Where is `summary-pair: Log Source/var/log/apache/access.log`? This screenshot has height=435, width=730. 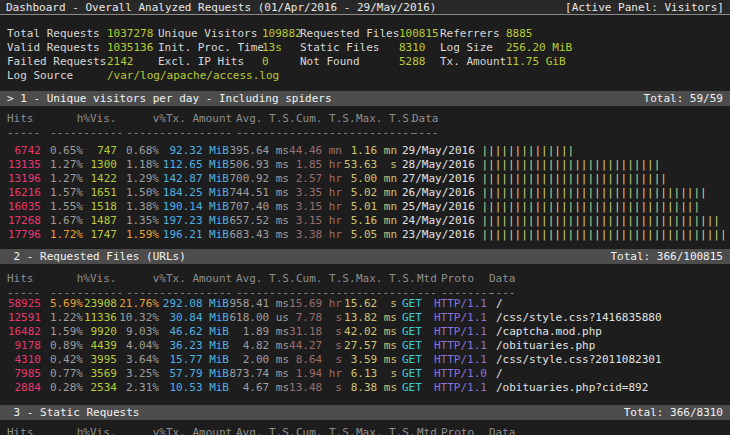 summary-pair: Log Source/var/log/apache/access.log is located at coordinates (143, 76).